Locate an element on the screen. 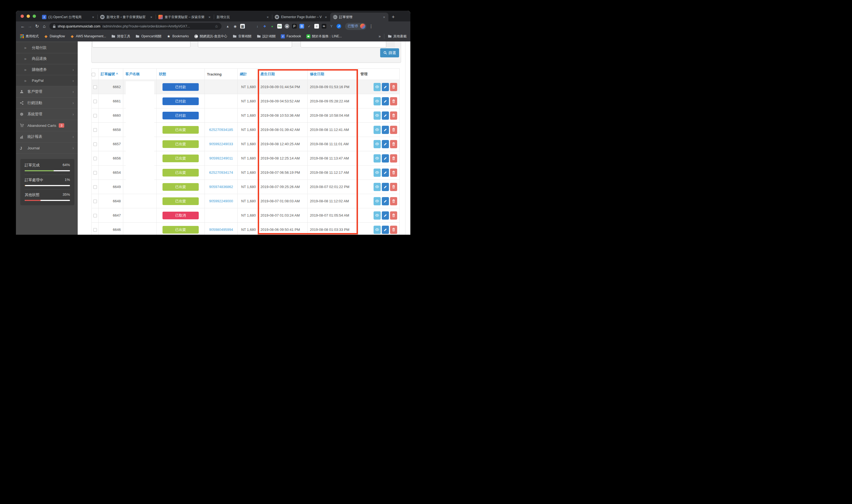 The height and width of the screenshot is (504, 852). sidebar-item-商品退換: »商品退換 is located at coordinates (47, 59).